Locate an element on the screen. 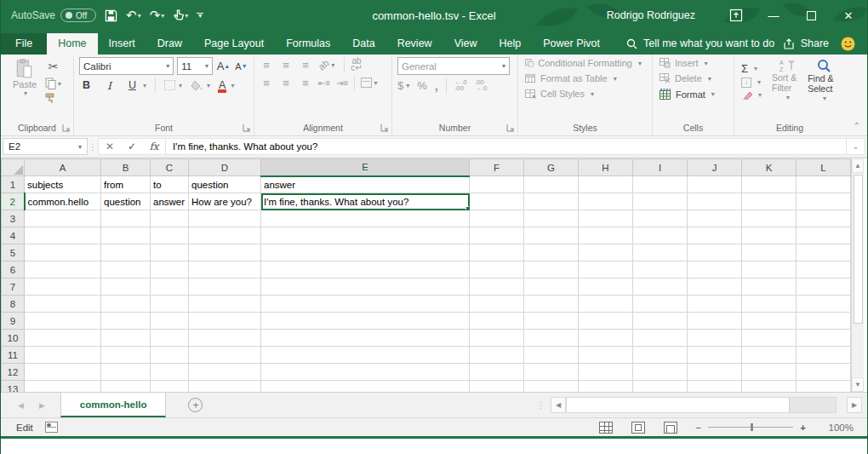 This screenshot has height=454, width=868. minimize-button: — is located at coordinates (774, 15).